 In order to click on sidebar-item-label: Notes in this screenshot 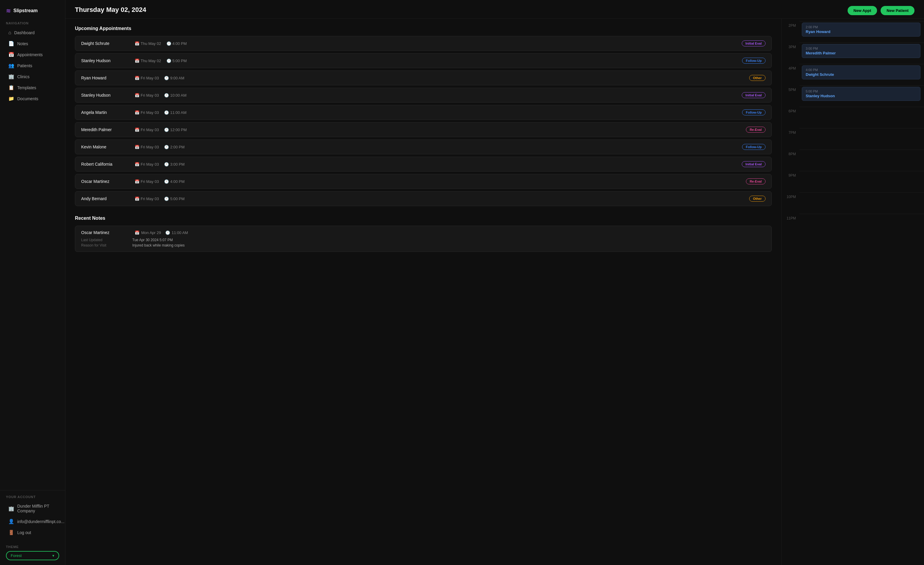, I will do `click(22, 44)`.